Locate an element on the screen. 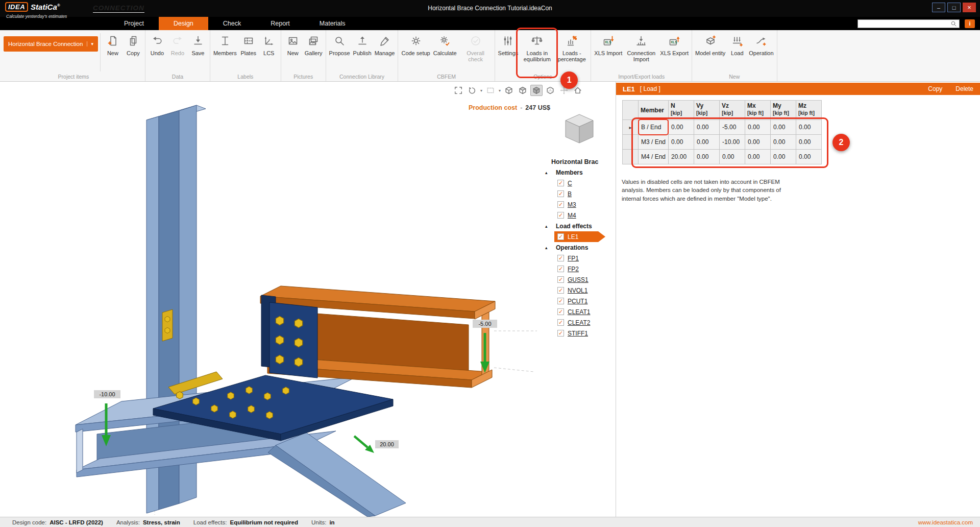  save-button: Save is located at coordinates (198, 44).